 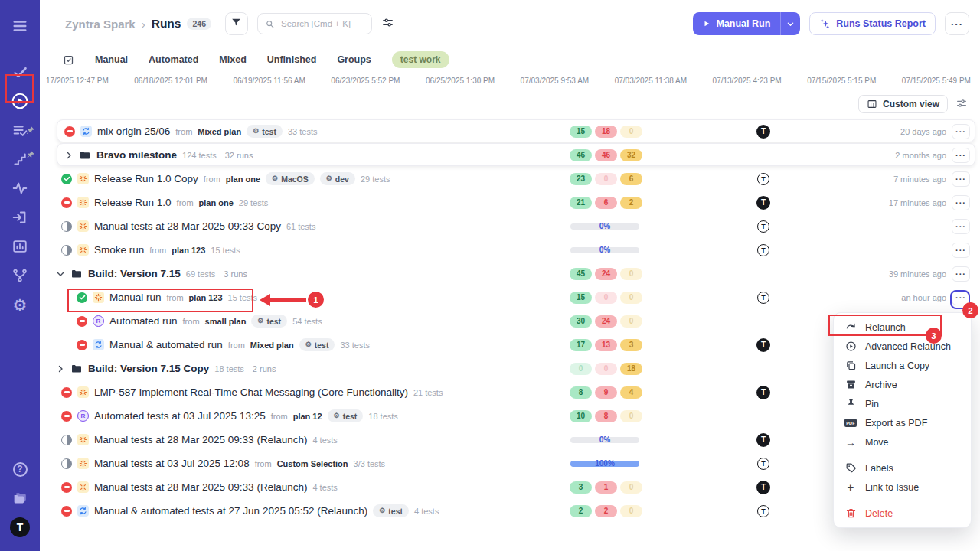 I want to click on manual-run-button: Manual Run, so click(x=737, y=24).